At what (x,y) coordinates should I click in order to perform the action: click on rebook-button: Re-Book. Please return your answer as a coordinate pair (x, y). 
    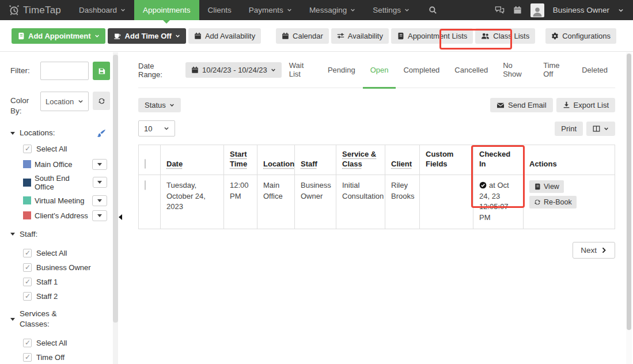
    Looking at the image, I should click on (553, 202).